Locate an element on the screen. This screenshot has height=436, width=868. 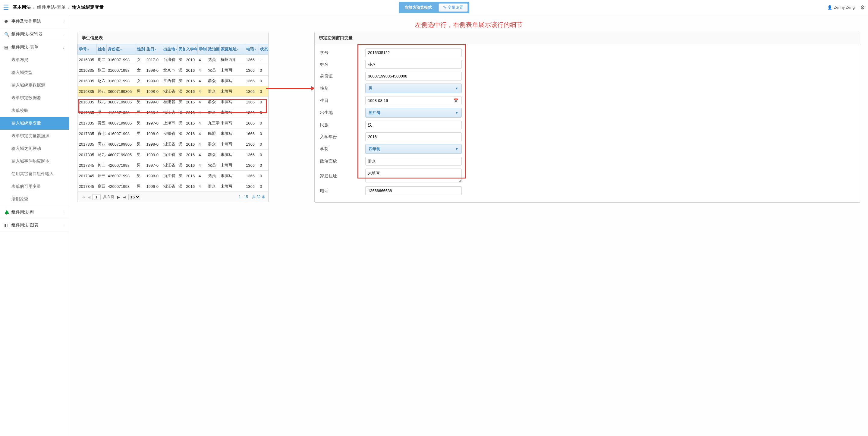
sidebar-group-icon: ❶ is located at coordinates (7, 22).